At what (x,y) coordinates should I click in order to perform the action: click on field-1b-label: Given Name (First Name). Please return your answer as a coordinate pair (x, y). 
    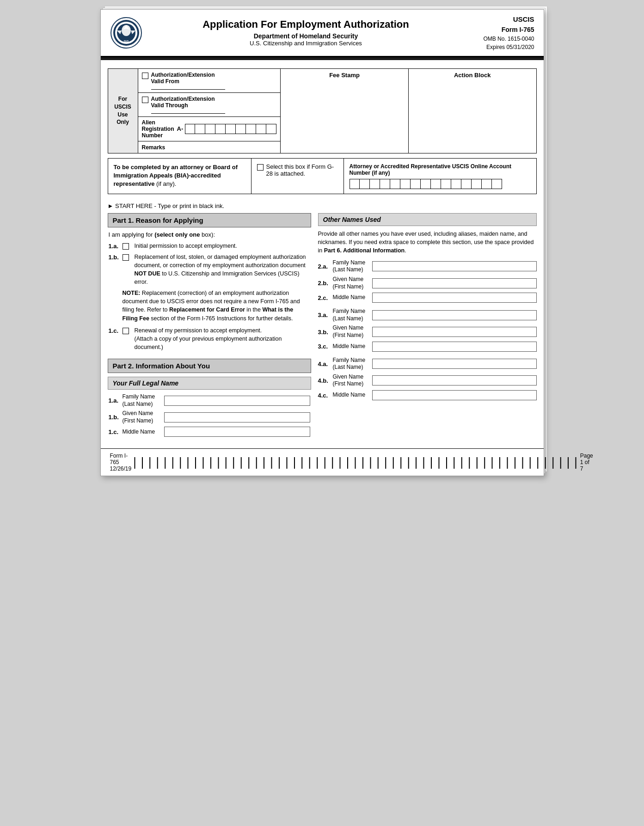
    Looking at the image, I should click on (143, 417).